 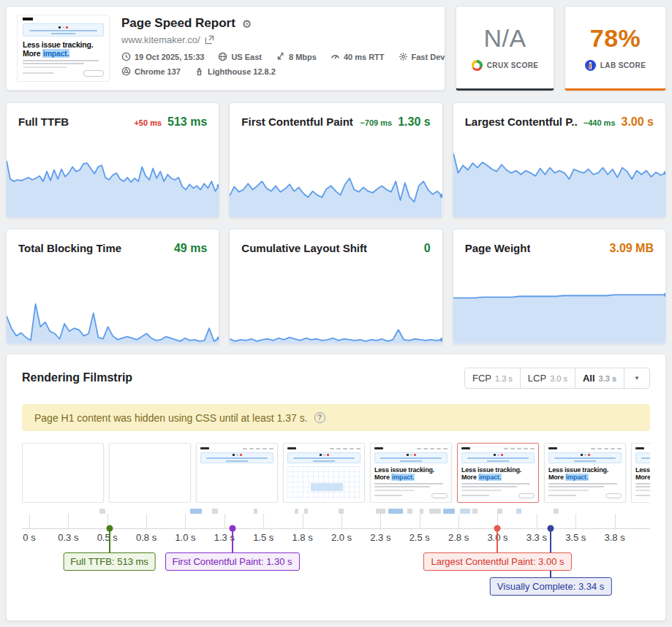 I want to click on page-title: Page Speed Report, so click(x=178, y=23).